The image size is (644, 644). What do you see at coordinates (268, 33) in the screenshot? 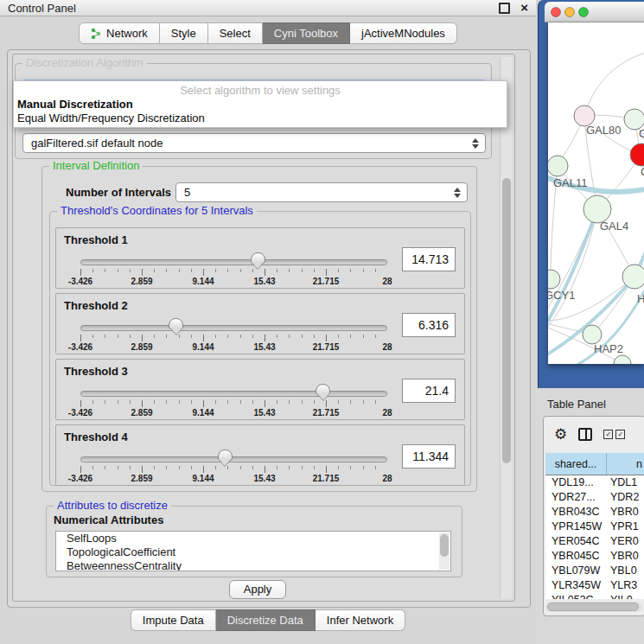
I see `control-panel-tabs: Network Style Select Cyni Toolbox jActiv…` at bounding box center [268, 33].